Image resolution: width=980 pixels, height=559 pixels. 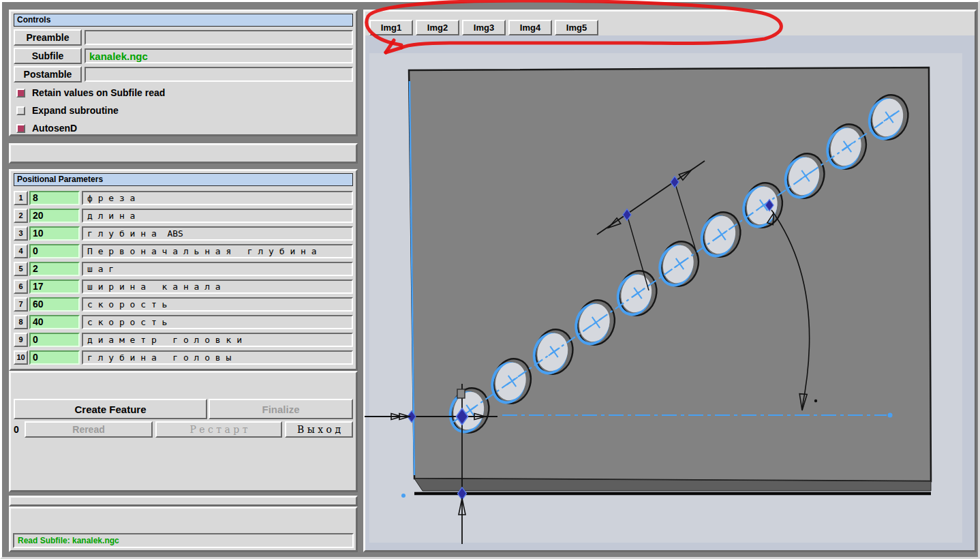 What do you see at coordinates (186, 110) in the screenshot?
I see `expand-subroutine-row: Expand subroutine` at bounding box center [186, 110].